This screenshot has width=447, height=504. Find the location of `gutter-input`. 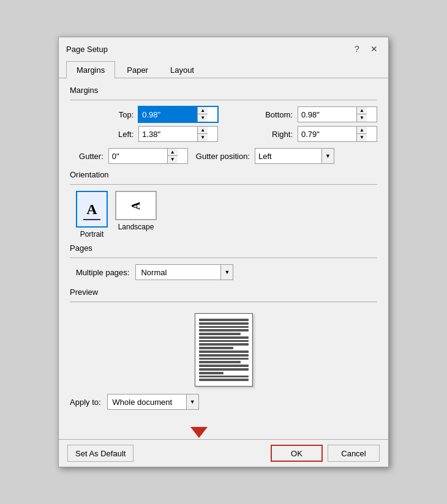

gutter-input is located at coordinates (138, 156).